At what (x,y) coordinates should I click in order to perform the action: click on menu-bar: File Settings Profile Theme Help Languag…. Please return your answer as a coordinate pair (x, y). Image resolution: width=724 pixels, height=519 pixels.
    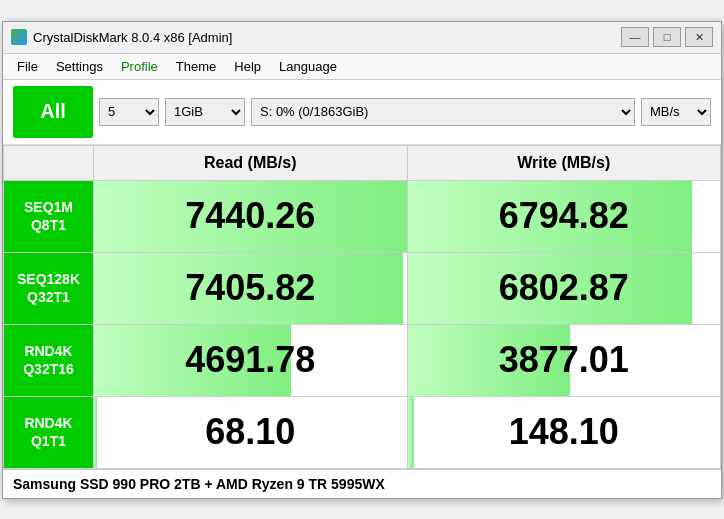
    Looking at the image, I should click on (362, 67).